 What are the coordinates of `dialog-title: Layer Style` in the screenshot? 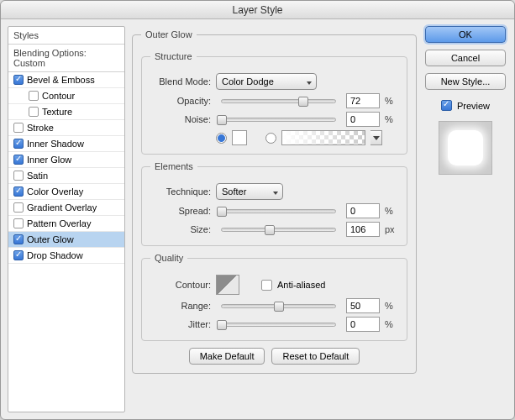 It's located at (257, 10).